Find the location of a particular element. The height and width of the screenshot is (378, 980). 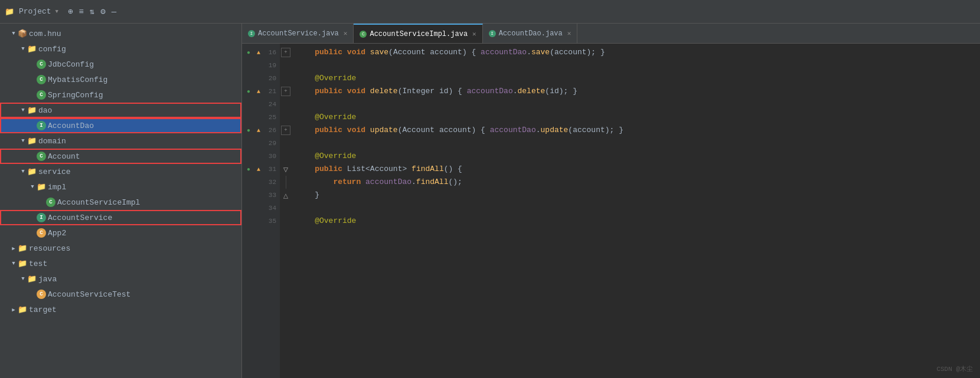

top-toolbar: 📁 Project ▼ ⊕ ≡ ⇅ ⚙ — is located at coordinates (490, 12).